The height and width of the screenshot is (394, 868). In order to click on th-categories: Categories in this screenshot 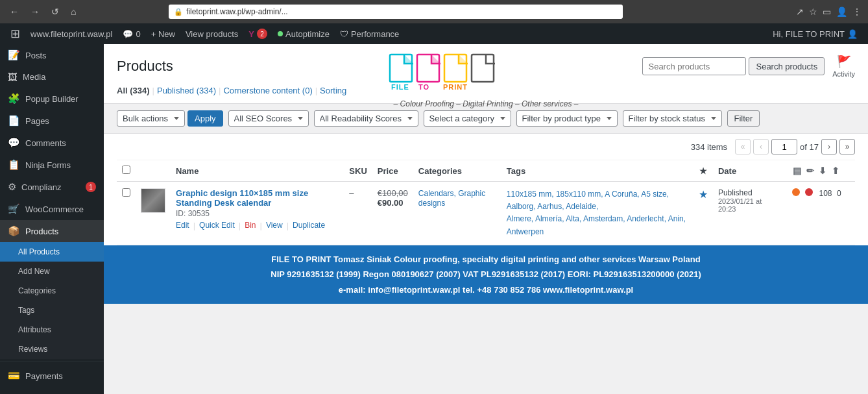, I will do `click(457, 171)`.